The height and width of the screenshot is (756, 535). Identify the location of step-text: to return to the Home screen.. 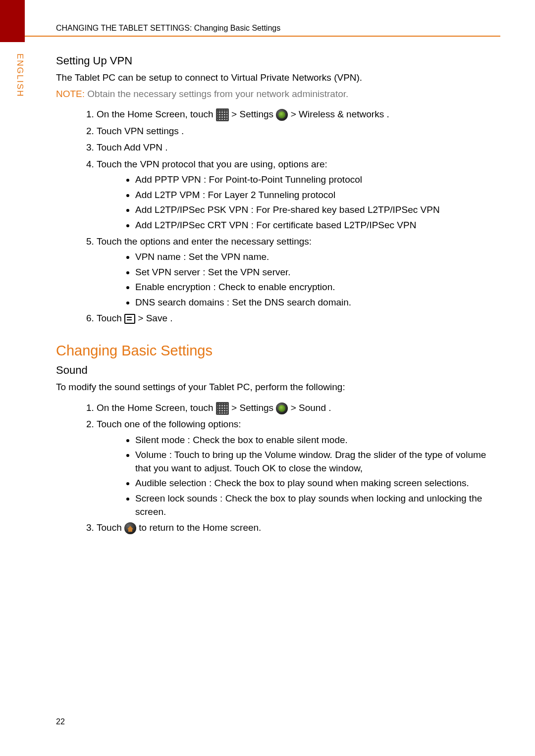
(200, 528).